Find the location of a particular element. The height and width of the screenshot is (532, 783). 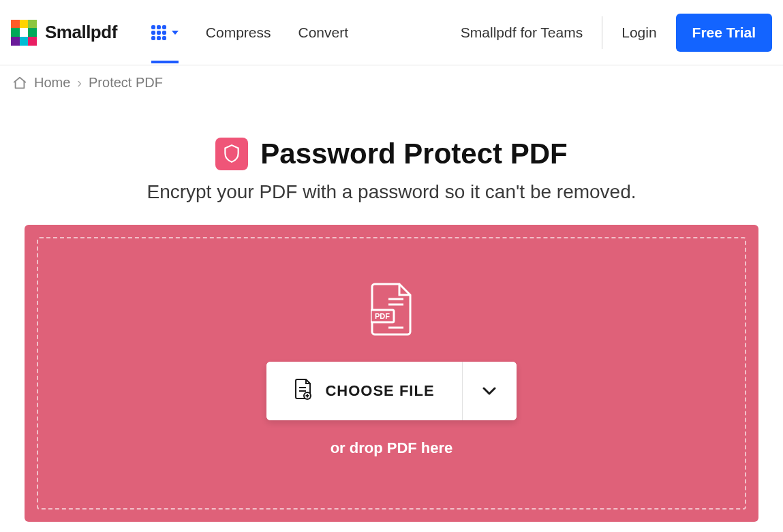

nav-convert: Convert is located at coordinates (324, 33).